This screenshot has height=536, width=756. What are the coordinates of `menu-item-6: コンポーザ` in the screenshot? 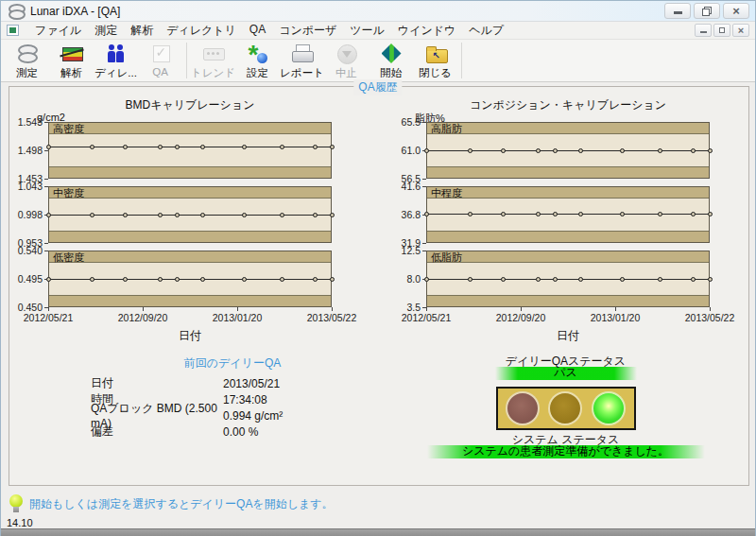 It's located at (308, 30).